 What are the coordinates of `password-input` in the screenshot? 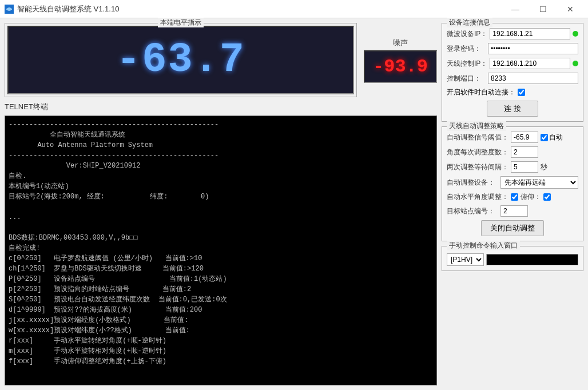 It's located at (533, 49).